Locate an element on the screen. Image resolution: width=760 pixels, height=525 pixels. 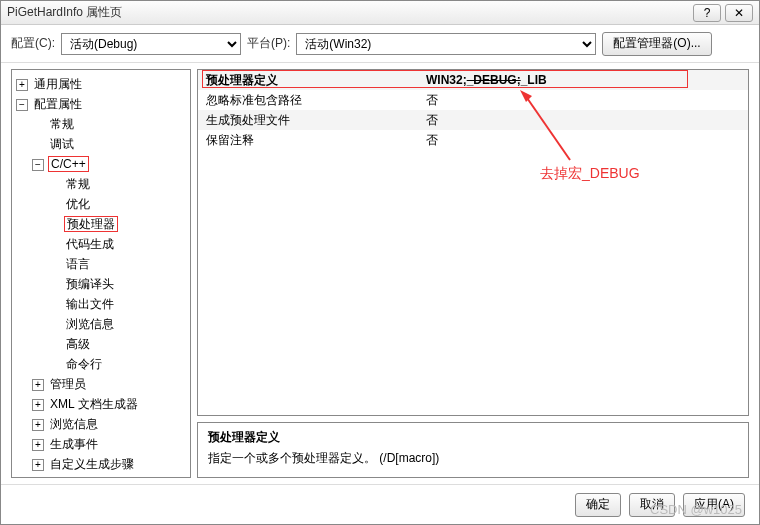
ok-button: 确定 is located at coordinates (598, 505).